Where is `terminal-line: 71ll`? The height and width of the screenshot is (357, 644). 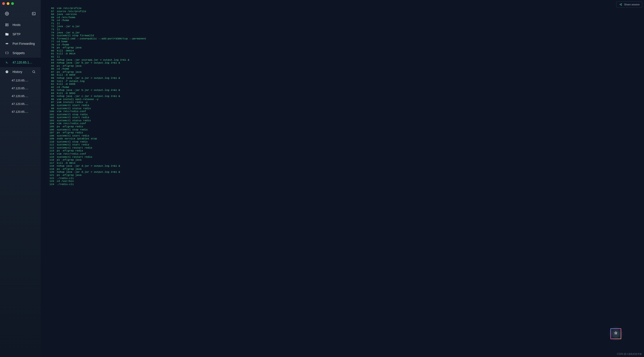
terminal-line: 71ll is located at coordinates (344, 24).